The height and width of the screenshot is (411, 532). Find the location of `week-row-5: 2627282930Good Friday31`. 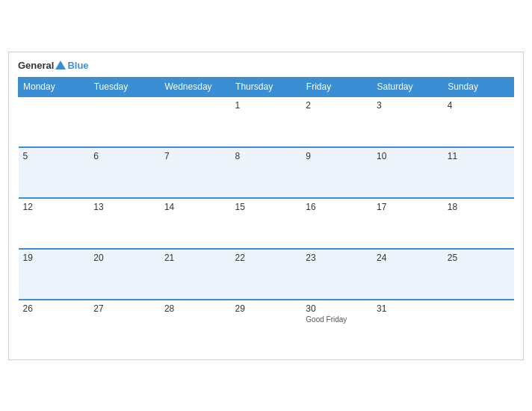

week-row-5: 2627282930Good Friday31 is located at coordinates (266, 325).